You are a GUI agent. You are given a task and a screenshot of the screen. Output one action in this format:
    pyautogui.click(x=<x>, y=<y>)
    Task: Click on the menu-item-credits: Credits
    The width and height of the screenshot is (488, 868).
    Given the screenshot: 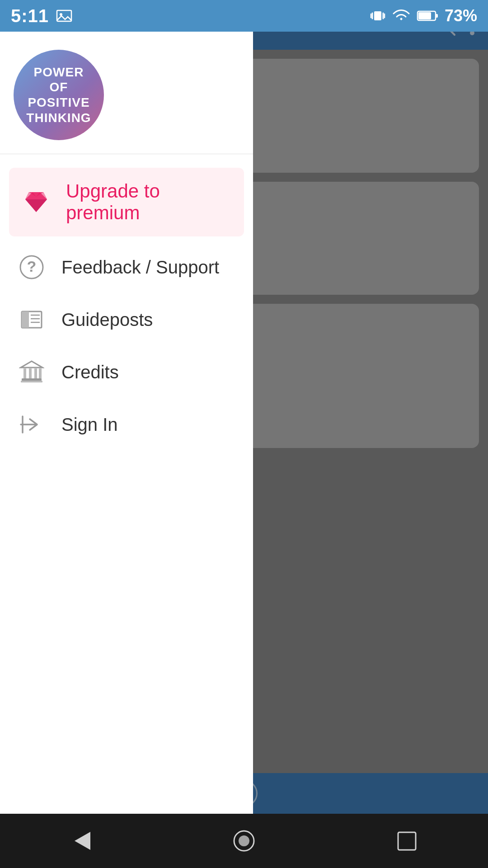 What is the action you would take?
    pyautogui.click(x=127, y=372)
    